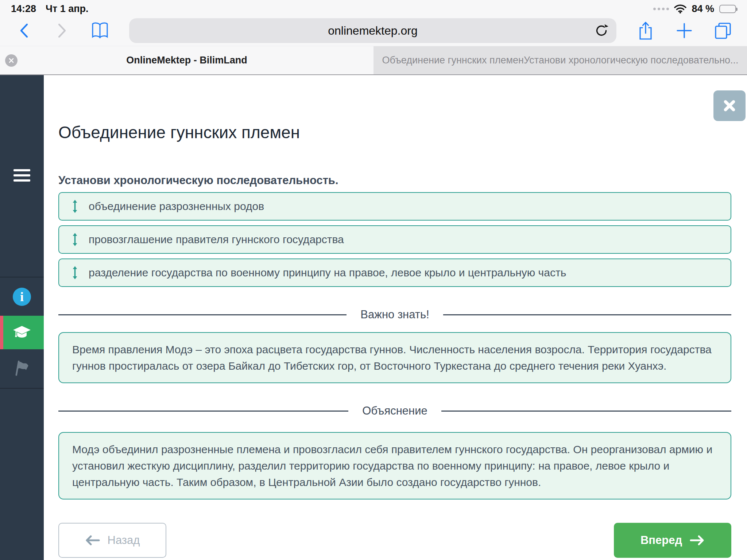  Describe the element at coordinates (22, 388) in the screenshot. I see `sidebar-divider` at that location.